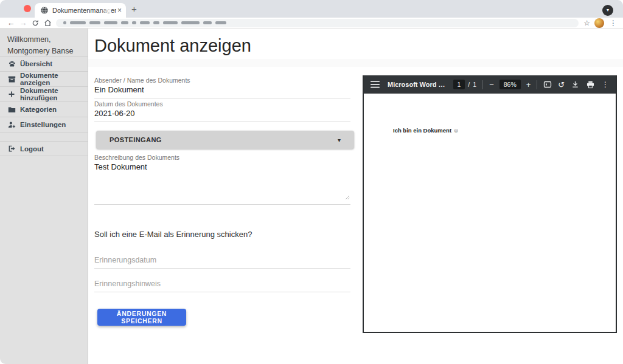  I want to click on sidebar-item-dokumente-hinzufuegen: Dokumente hinzufügen, so click(44, 94).